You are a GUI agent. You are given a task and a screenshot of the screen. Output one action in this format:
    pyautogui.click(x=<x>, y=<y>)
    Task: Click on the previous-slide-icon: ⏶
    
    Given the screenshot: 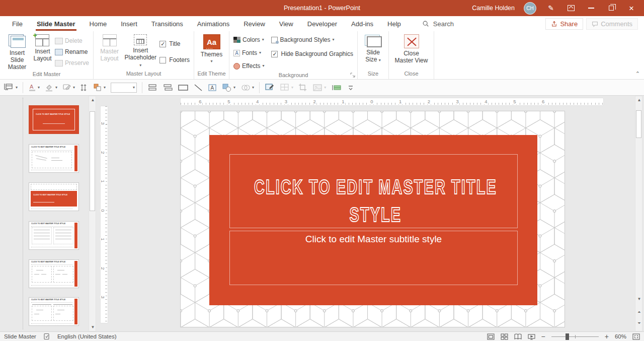 What is the action you would take?
    pyautogui.click(x=639, y=312)
    